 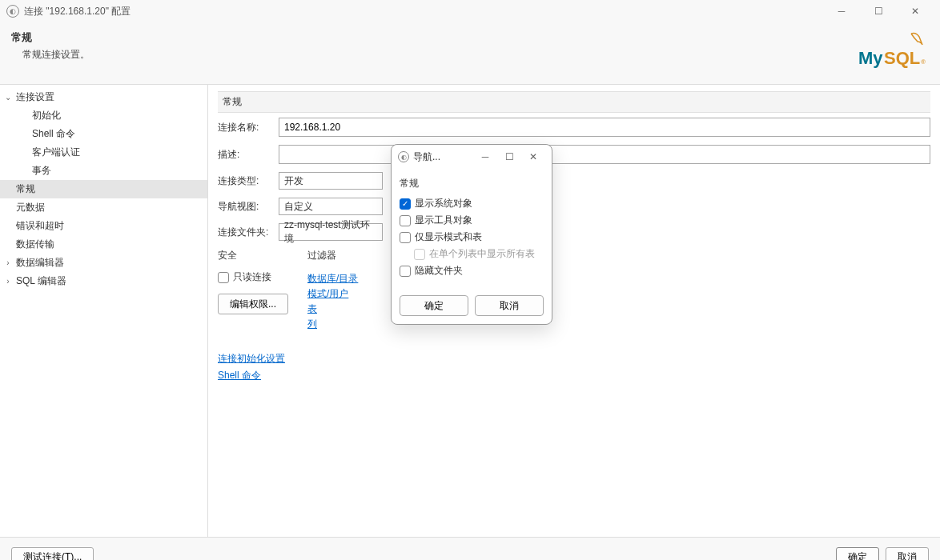 I want to click on sidebar-item-2: Shell 命令, so click(x=104, y=134).